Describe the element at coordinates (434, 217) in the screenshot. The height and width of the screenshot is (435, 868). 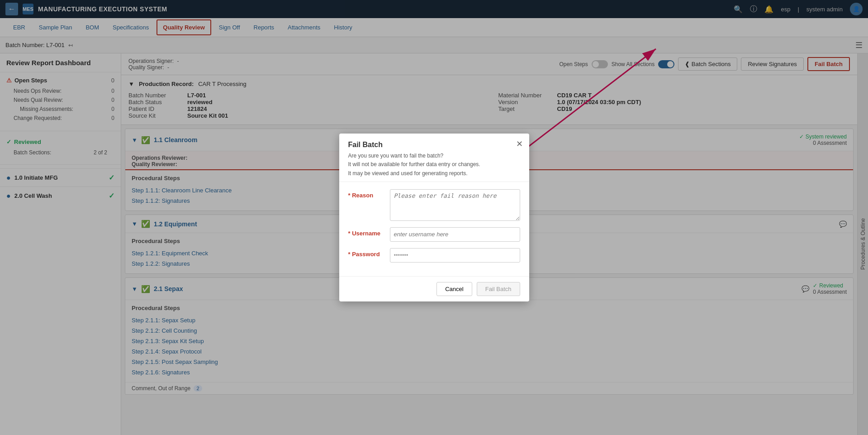
I see `fail-batch-modal: Fail Batch Are you sure you want to fail…` at that location.